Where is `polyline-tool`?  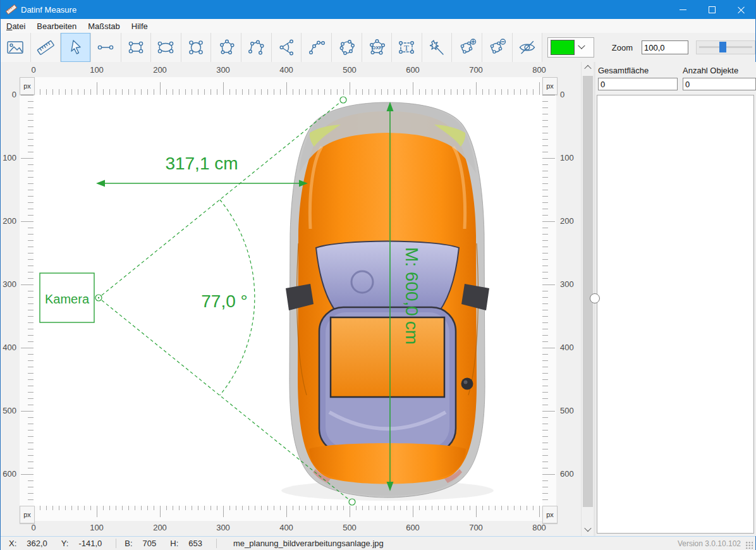
polyline-tool is located at coordinates (257, 47).